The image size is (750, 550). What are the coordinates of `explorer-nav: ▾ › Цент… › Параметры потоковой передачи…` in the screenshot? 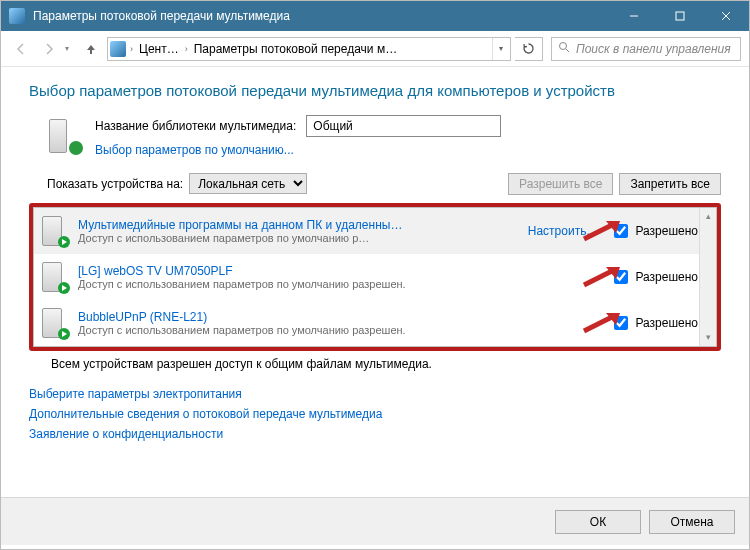 It's located at (375, 49).